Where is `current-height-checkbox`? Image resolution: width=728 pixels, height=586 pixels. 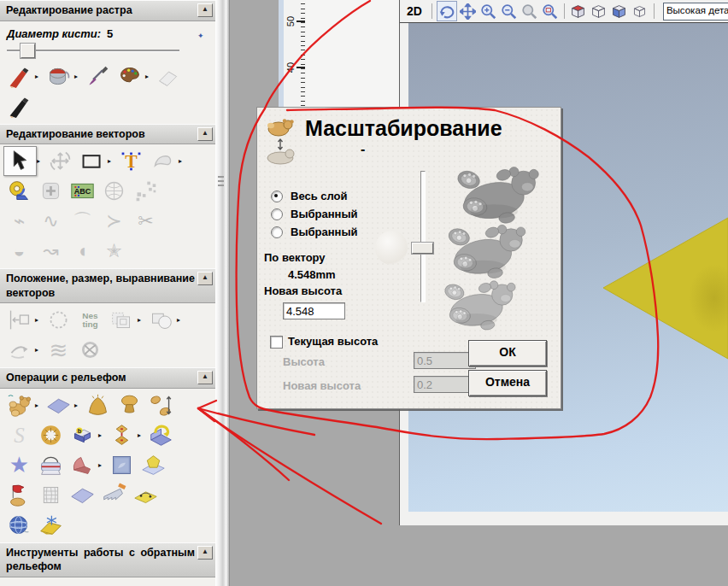 current-height-checkbox is located at coordinates (277, 342).